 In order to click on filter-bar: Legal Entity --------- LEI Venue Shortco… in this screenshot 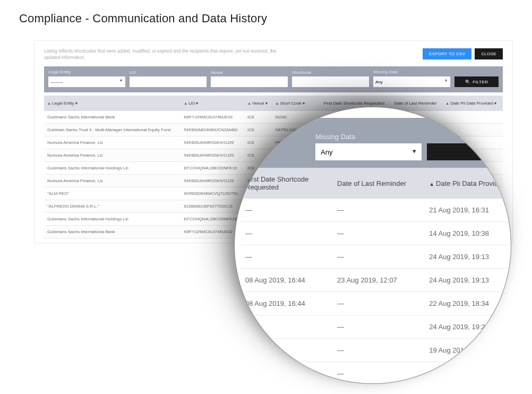, I will do `click(273, 80)`.